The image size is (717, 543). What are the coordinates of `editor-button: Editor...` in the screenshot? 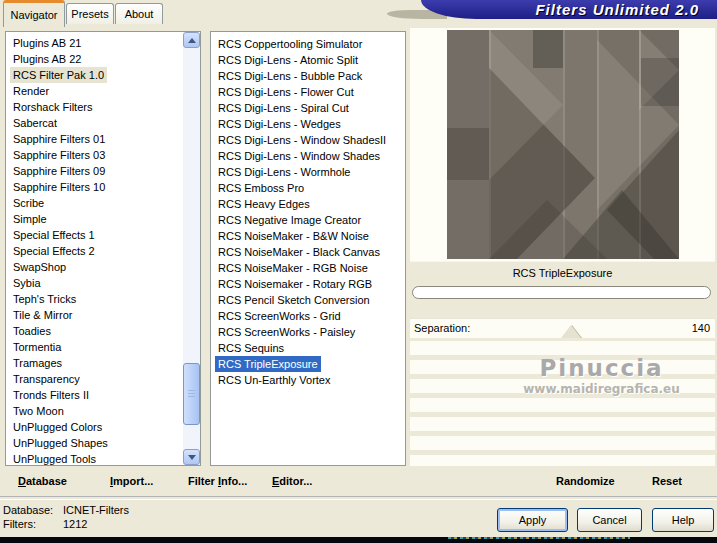 It's located at (292, 481).